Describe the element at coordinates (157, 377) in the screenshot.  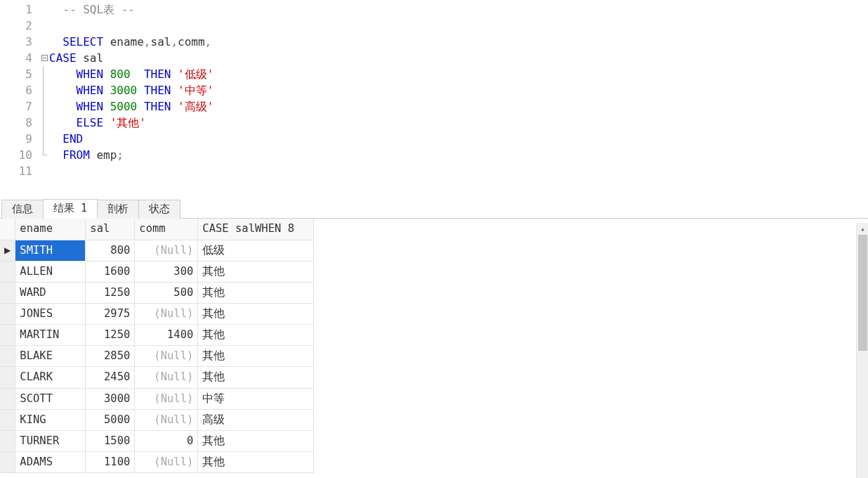
I see `table-row: CLARK2450(Null)其他` at that location.